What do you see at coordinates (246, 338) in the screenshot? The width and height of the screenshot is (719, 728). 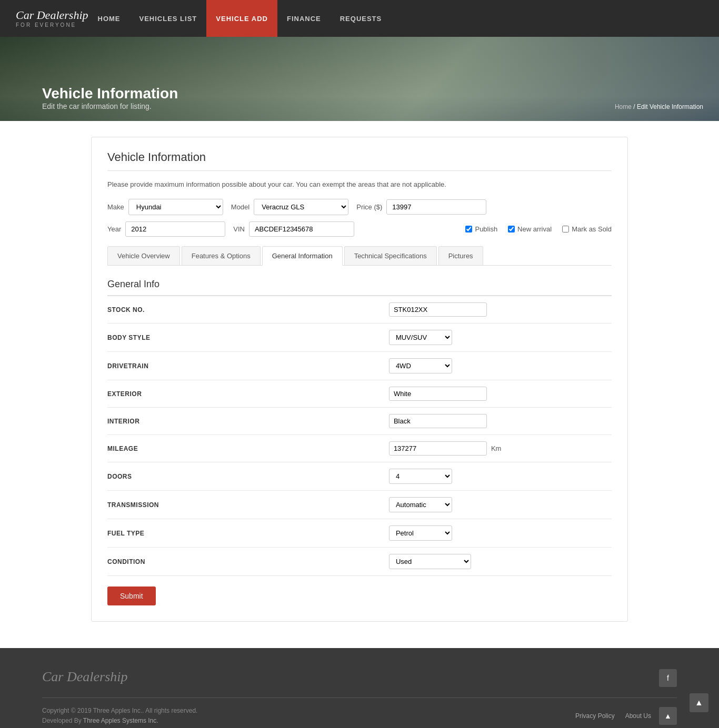 I see `field-label-body-style: BODY STYLE` at bounding box center [246, 338].